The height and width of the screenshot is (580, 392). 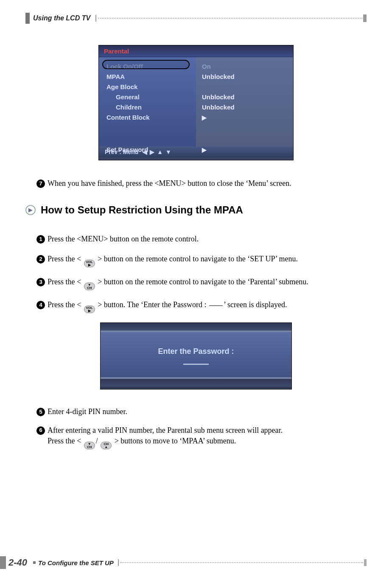 What do you see at coordinates (244, 107) in the screenshot?
I see `osd-val-children: Unblocked` at bounding box center [244, 107].